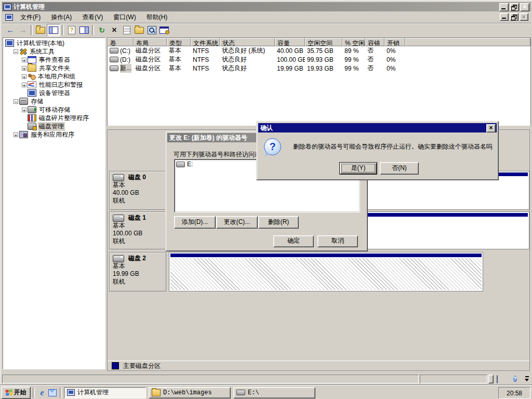 The height and width of the screenshot is (399, 532). I want to click on ok-button: 确定, so click(294, 241).